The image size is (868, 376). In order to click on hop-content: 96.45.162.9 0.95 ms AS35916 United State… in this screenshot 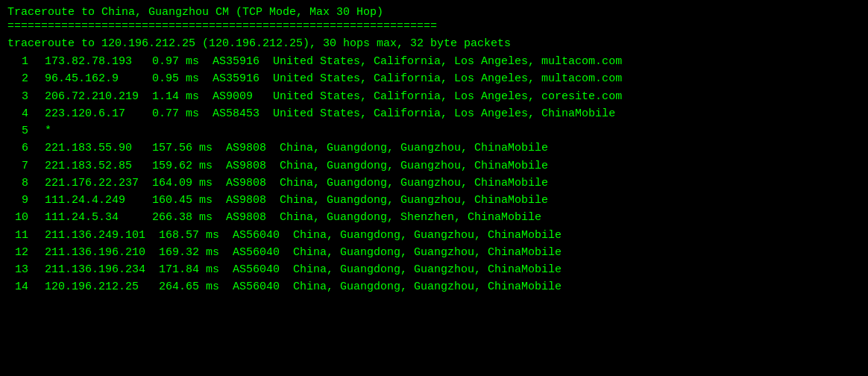, I will do `click(446, 79)`.